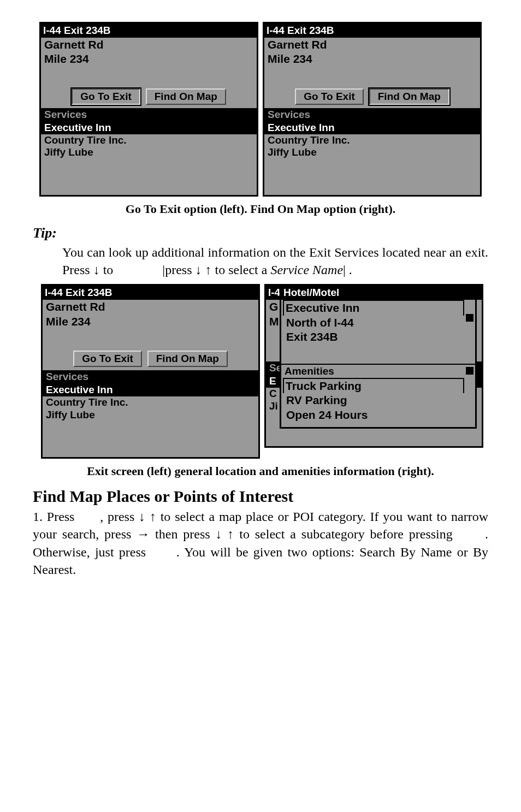  I want to click on hotel-name: Executive Inn, so click(374, 307).